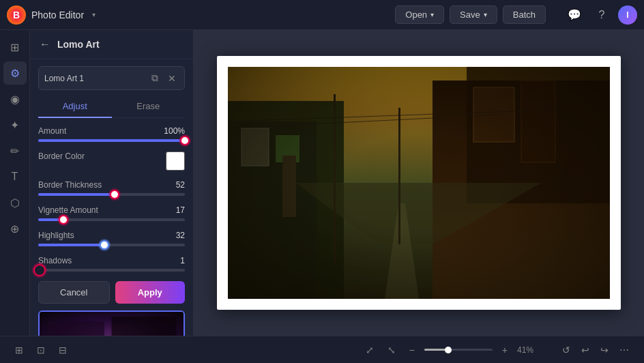  Describe the element at coordinates (112, 263) in the screenshot. I see `shadows-slider-row: Shadows 1` at that location.